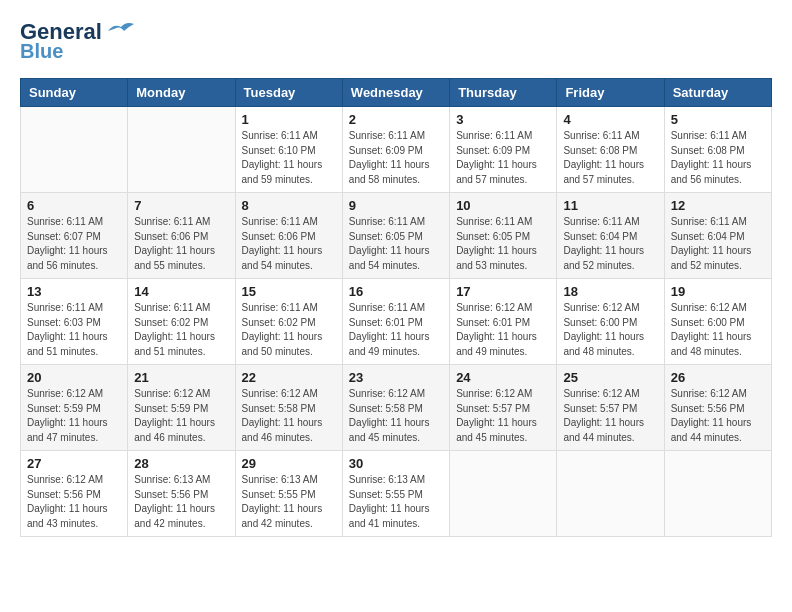 Image resolution: width=792 pixels, height=612 pixels. Describe the element at coordinates (181, 464) in the screenshot. I see `day-number: 28` at that location.